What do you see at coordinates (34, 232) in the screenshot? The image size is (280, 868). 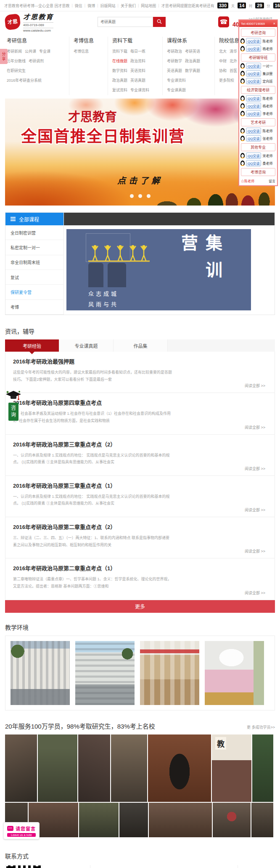 I see `course-menu-item: 全日制密训营` at bounding box center [34, 232].